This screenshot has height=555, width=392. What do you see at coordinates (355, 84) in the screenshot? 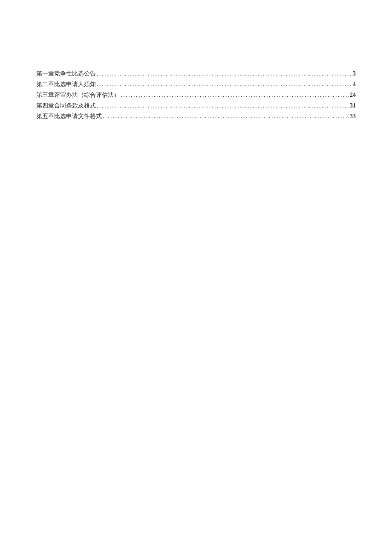
I see `toc-entry-page: 4` at bounding box center [355, 84].